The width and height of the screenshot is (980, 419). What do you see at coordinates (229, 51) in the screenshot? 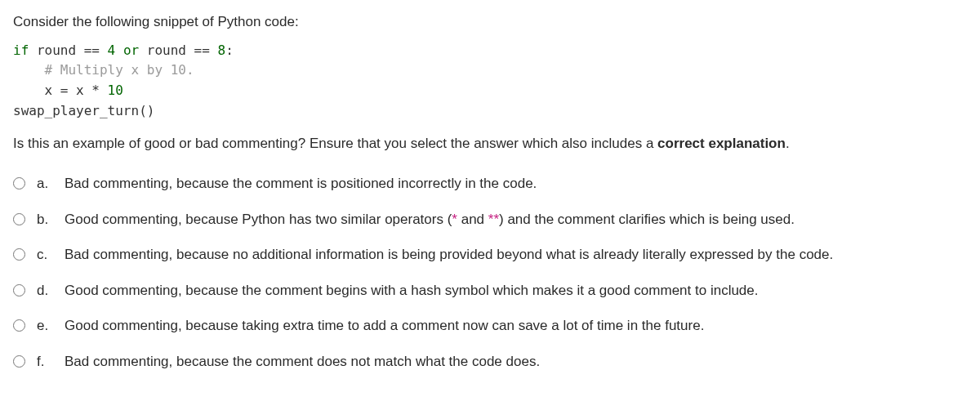
I see `code-text: :` at bounding box center [229, 51].